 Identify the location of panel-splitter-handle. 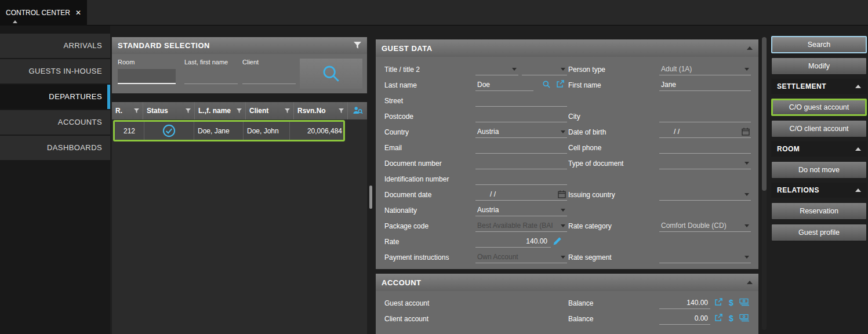
(371, 197).